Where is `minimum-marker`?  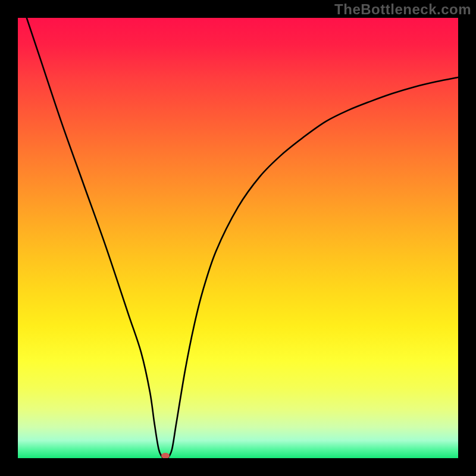 minimum-marker is located at coordinates (165, 456).